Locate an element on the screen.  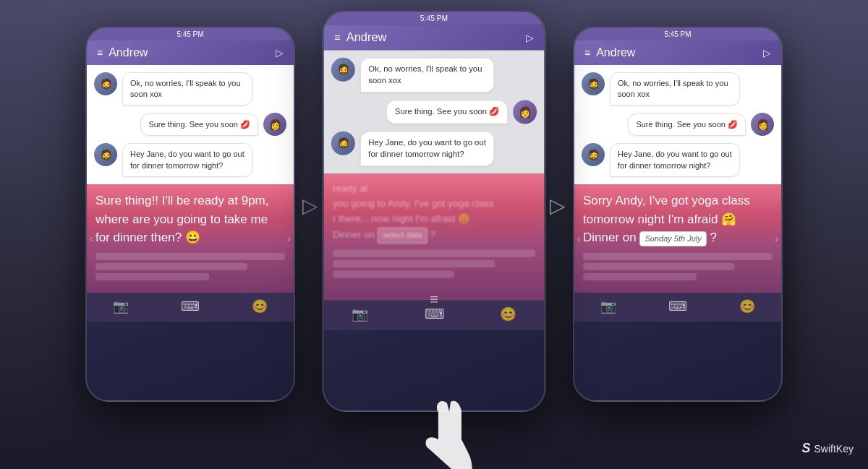
suggestion-text-right: Sorry Andy, I've got yoga class tomorrow… is located at coordinates (678, 220).